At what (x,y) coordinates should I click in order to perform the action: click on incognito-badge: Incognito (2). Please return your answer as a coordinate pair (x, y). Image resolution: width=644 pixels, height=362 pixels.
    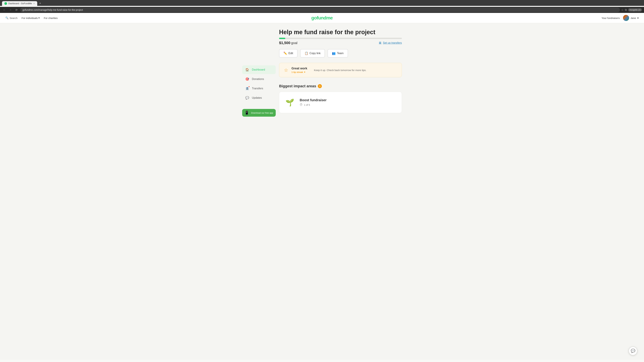
    Looking at the image, I should click on (635, 10).